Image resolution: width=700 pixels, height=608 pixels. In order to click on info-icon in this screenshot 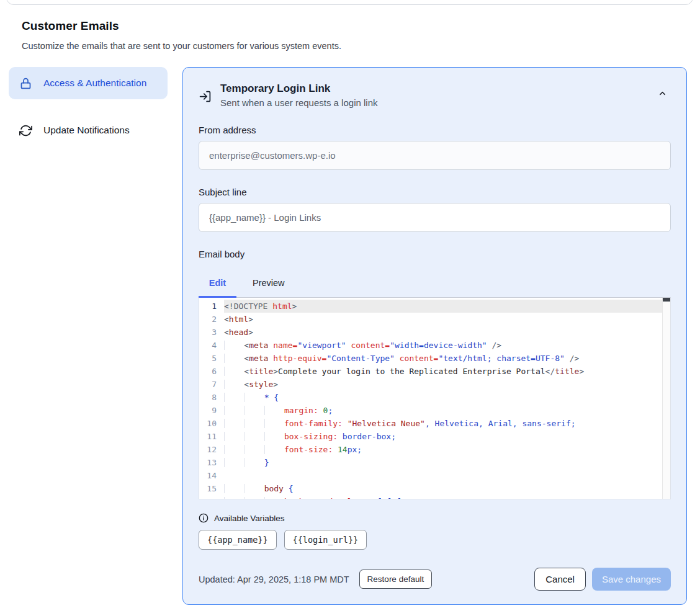, I will do `click(204, 518)`.